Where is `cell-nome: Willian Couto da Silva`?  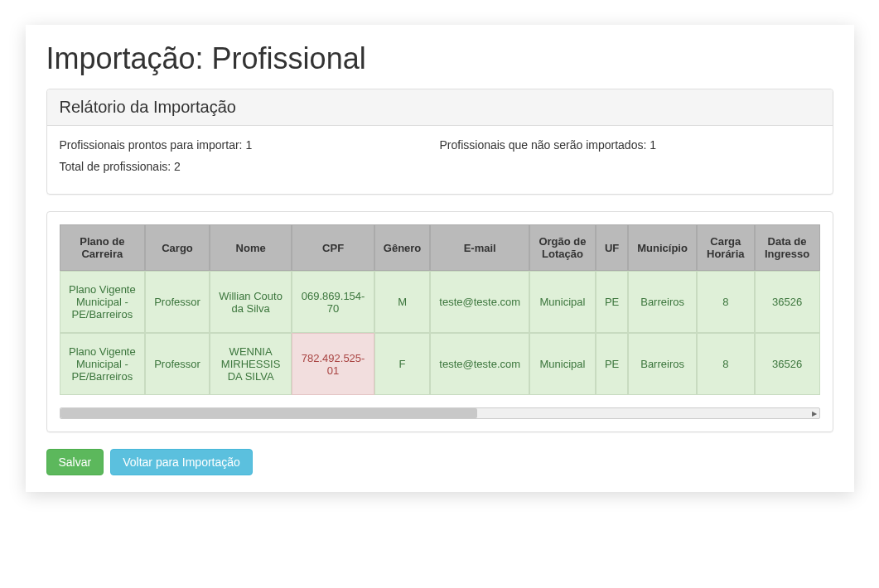 cell-nome: Willian Couto da Silva is located at coordinates (251, 301).